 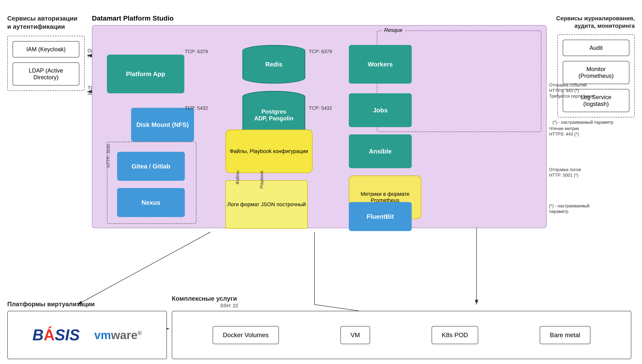 What do you see at coordinates (49, 53) in the screenshot?
I see `auth-section: Сервисы авторизации и аутентификации IAM…` at bounding box center [49, 53].